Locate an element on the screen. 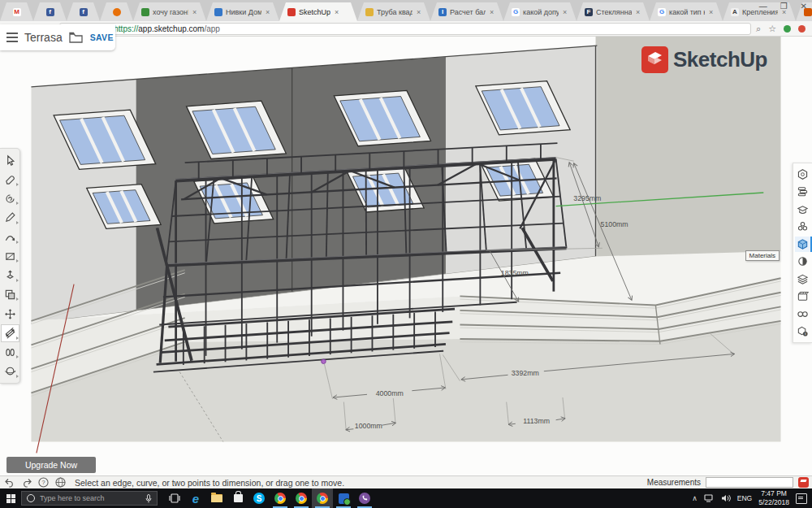 This screenshot has width=812, height=508. dim-1000: 1000mm is located at coordinates (369, 426).